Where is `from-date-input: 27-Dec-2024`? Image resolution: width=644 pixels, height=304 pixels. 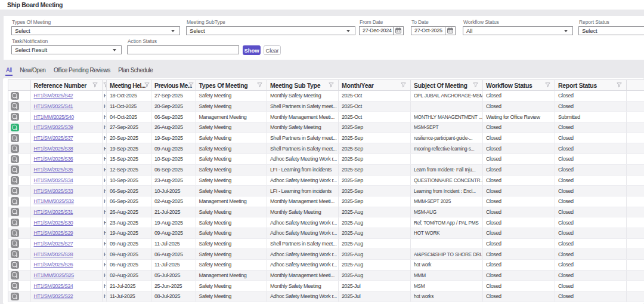 from-date-input: 27-Dec-2024 is located at coordinates (382, 31).